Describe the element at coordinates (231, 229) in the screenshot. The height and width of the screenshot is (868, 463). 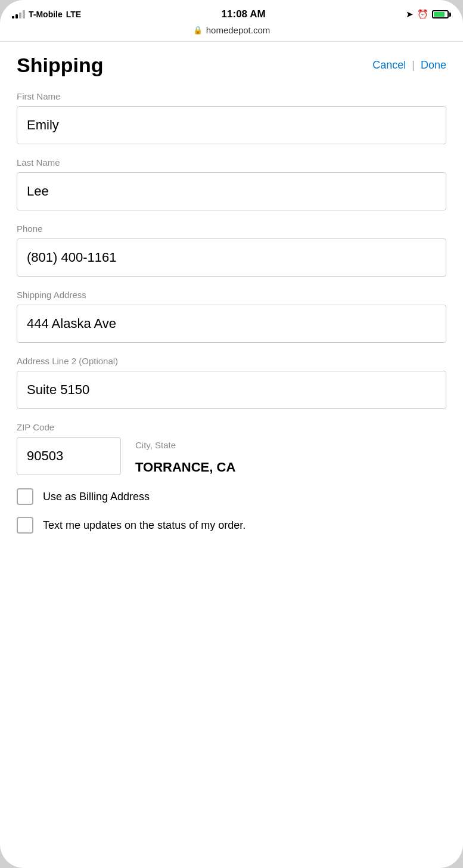
I see `phone-label: Phone` at that location.